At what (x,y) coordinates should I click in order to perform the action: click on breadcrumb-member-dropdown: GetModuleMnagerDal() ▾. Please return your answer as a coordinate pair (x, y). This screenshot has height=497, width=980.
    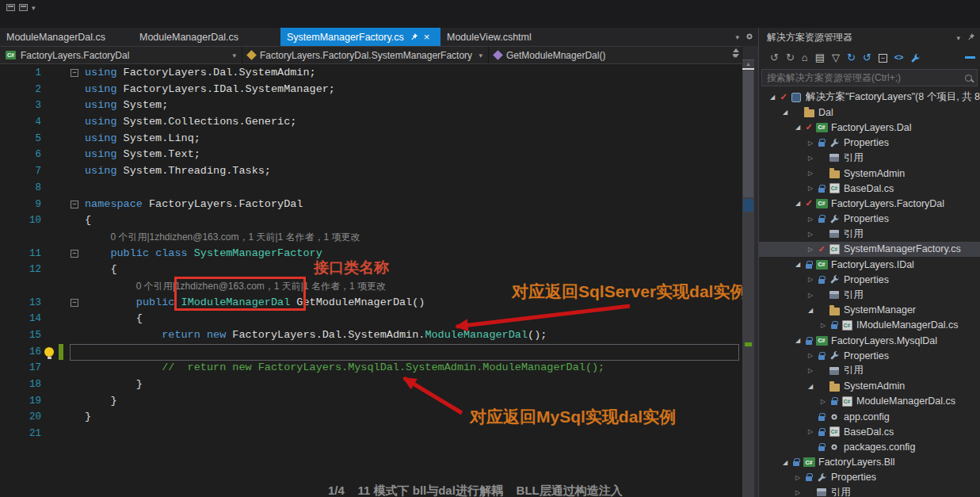
    Looking at the image, I should click on (616, 55).